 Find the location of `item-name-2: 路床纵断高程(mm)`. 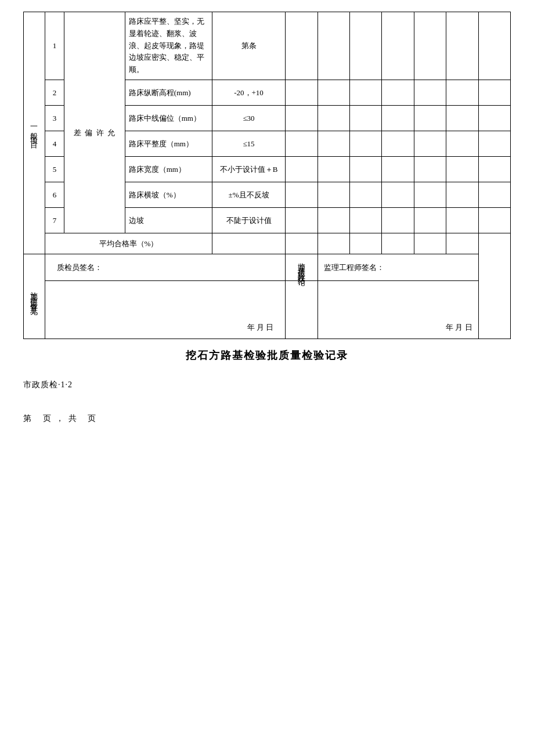

item-name-2: 路床纵断高程(mm) is located at coordinates (168, 92).